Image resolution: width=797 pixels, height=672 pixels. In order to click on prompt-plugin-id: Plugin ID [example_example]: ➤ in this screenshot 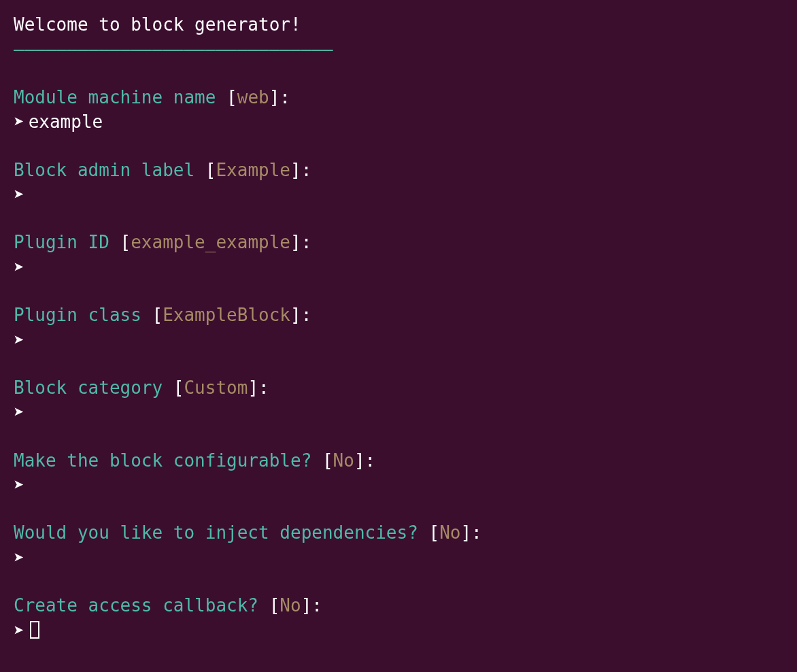, I will do `click(398, 254)`.